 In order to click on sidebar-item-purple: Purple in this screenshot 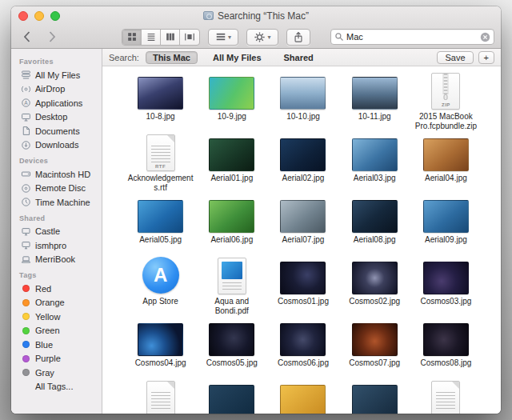, I will do `click(56, 359)`.